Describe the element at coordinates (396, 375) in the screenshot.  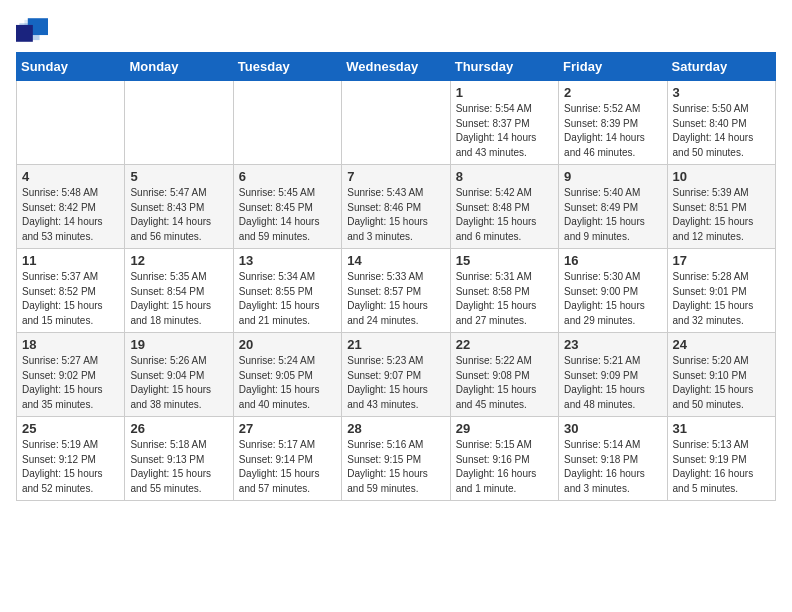
I see `calendar-week-4: 18Sunrise: 5:27 AM Sunset: 9:02 PM Dayli…` at that location.